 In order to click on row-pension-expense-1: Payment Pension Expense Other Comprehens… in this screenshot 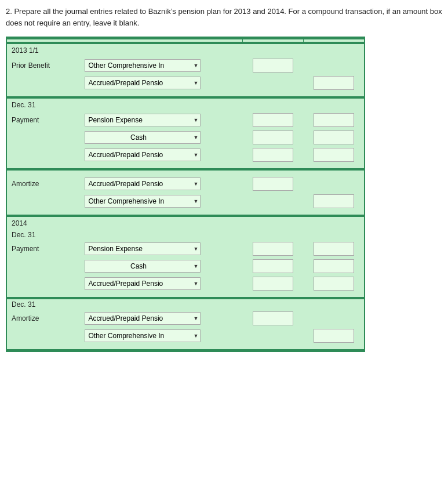, I will do `click(185, 120)`.